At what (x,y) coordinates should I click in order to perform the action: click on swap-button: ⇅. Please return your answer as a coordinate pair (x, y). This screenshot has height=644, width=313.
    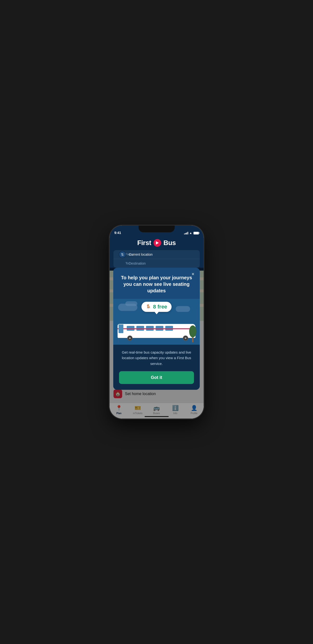
    Looking at the image, I should click on (122, 254).